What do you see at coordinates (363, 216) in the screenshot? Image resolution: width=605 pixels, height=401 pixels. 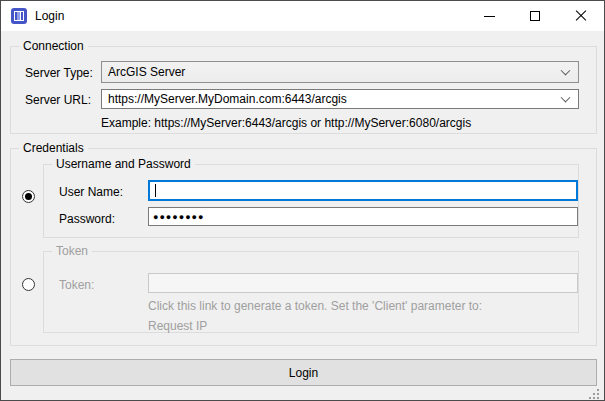 I see `password-input: ●●●●●●●●` at bounding box center [363, 216].